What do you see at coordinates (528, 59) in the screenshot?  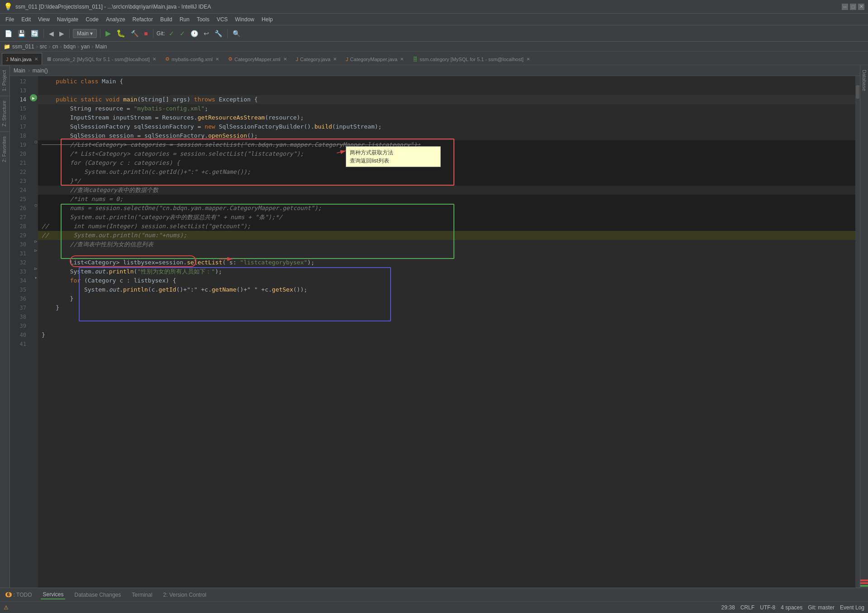 I see `tab-close-db: ✕` at bounding box center [528, 59].